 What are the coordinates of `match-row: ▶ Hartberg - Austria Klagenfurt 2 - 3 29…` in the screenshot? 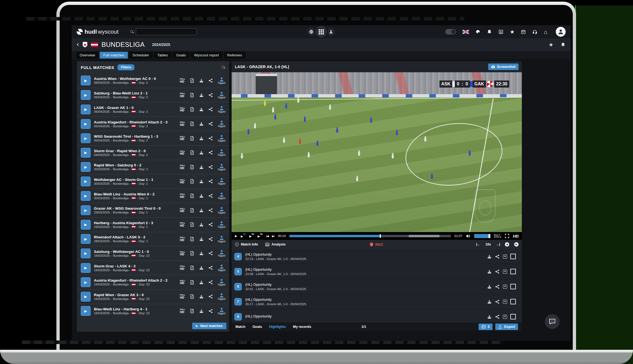 It's located at (153, 224).